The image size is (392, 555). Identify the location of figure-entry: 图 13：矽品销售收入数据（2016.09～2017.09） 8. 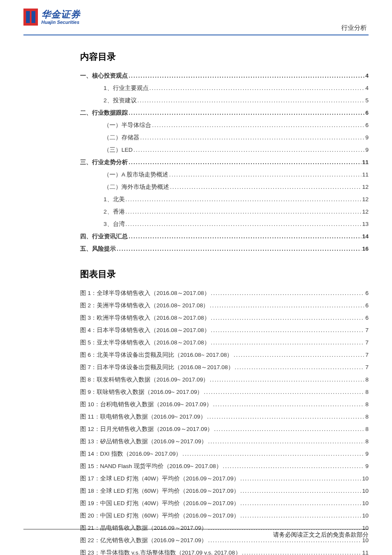
(224, 442).